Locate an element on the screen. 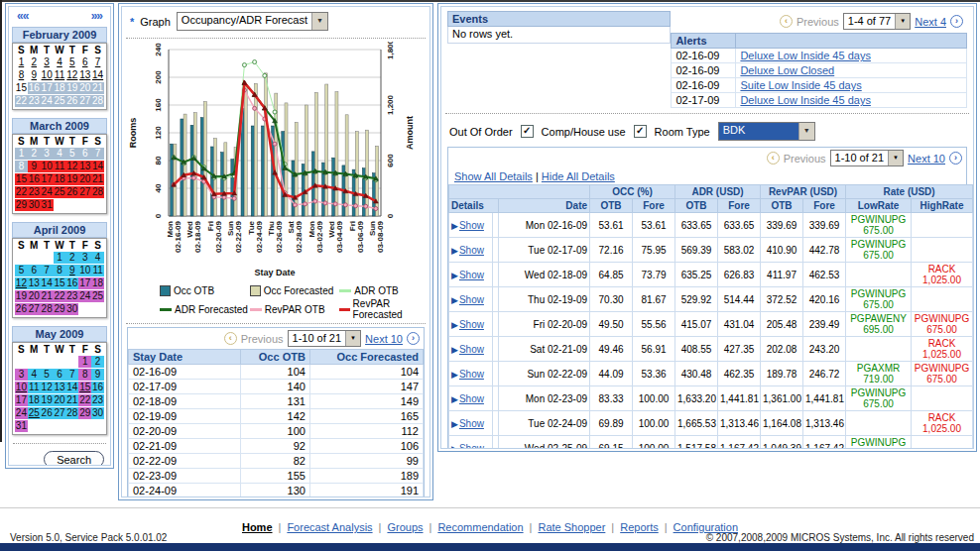 The height and width of the screenshot is (551, 980). column-header-lowrate: LowRate is located at coordinates (879, 206).